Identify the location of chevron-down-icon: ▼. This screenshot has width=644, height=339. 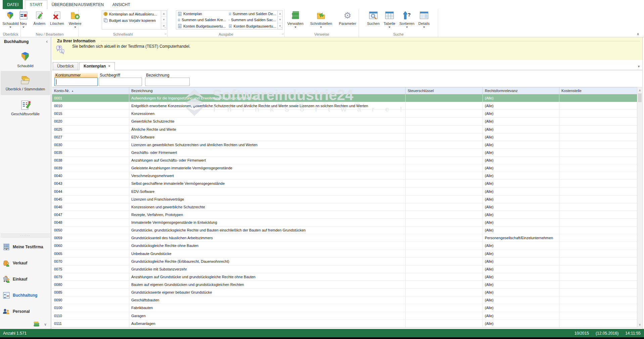
(639, 67).